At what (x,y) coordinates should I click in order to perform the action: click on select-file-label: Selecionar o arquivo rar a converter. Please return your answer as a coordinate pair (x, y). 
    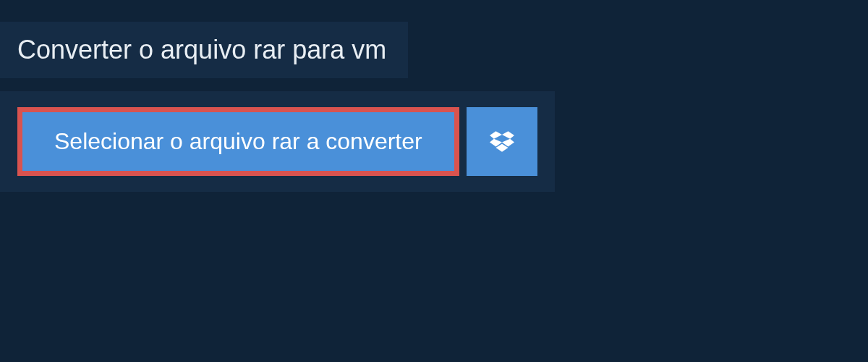
    Looking at the image, I should click on (239, 142).